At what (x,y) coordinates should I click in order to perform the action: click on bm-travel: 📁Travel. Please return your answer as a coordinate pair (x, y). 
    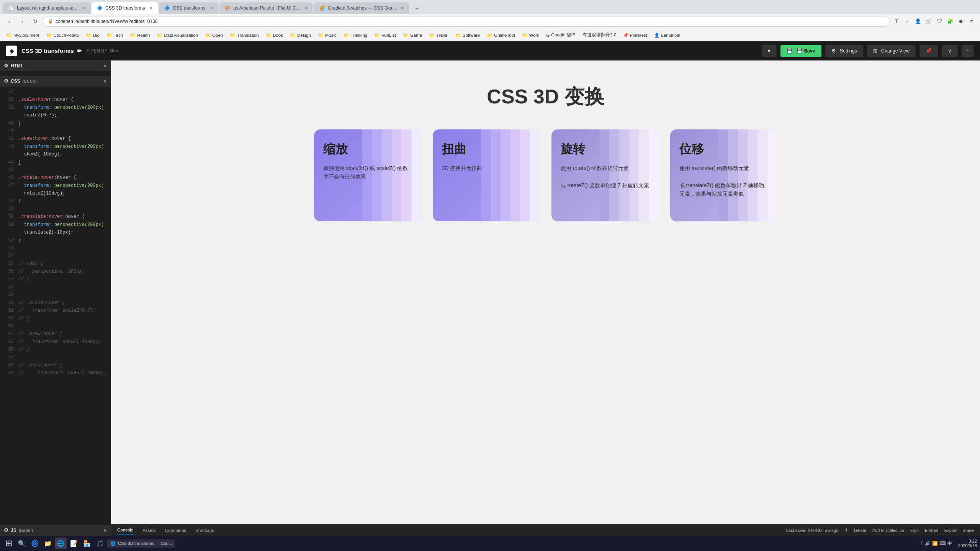
    Looking at the image, I should click on (439, 35).